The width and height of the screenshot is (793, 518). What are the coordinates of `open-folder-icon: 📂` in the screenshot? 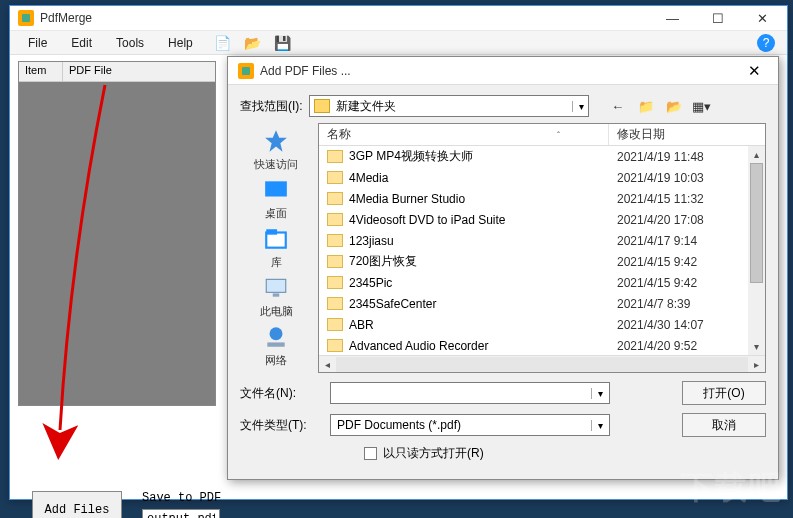 It's located at (253, 43).